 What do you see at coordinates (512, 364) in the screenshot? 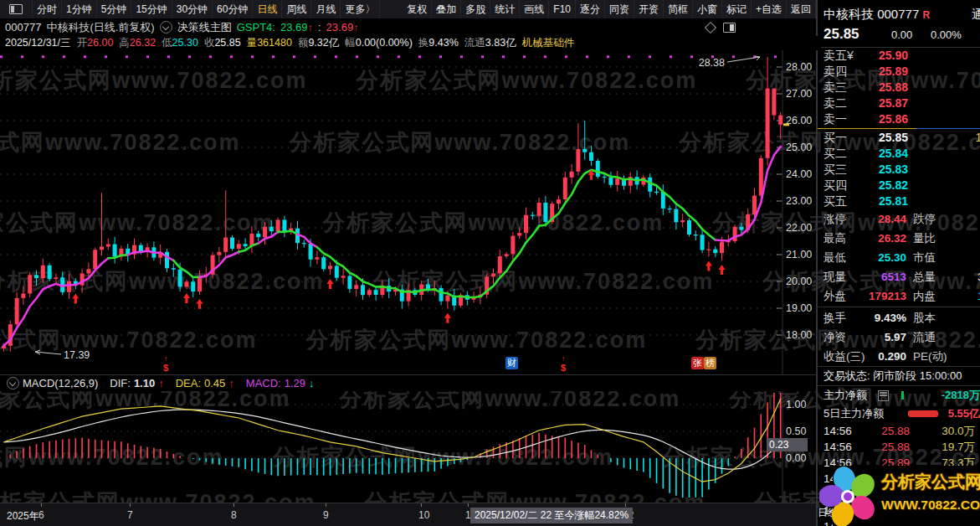
I see `finance-badge: 财` at bounding box center [512, 364].